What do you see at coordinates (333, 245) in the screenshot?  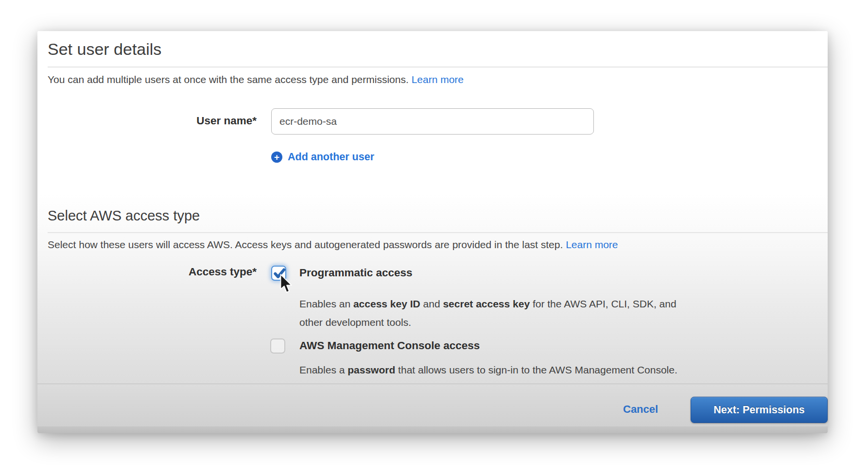 I see `access-intro-text: Select how these users will access AWS. …` at bounding box center [333, 245].